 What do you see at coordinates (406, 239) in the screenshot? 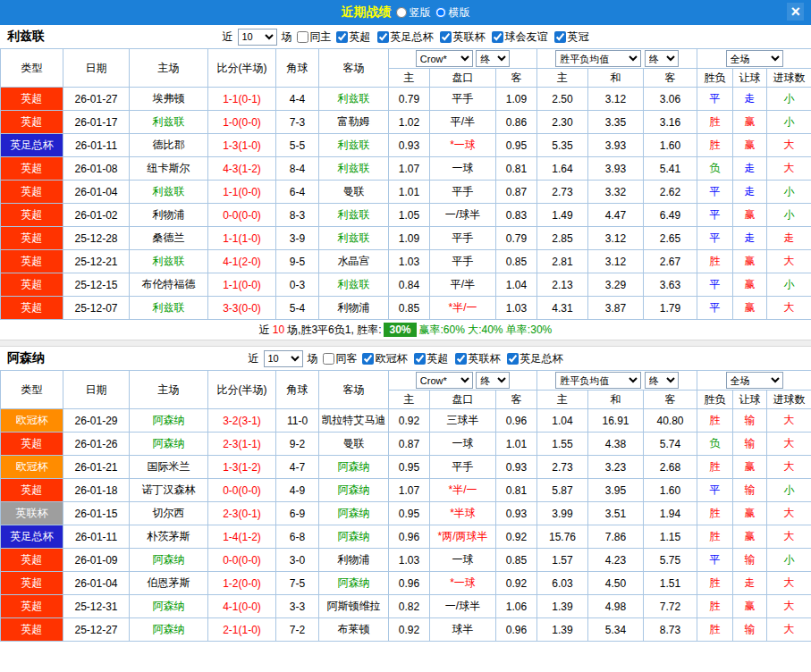
I see `match-row: 英超25-12-28桑德兰1-1(1-0)3-9利兹联1.09平手0.792.8…` at bounding box center [406, 239].